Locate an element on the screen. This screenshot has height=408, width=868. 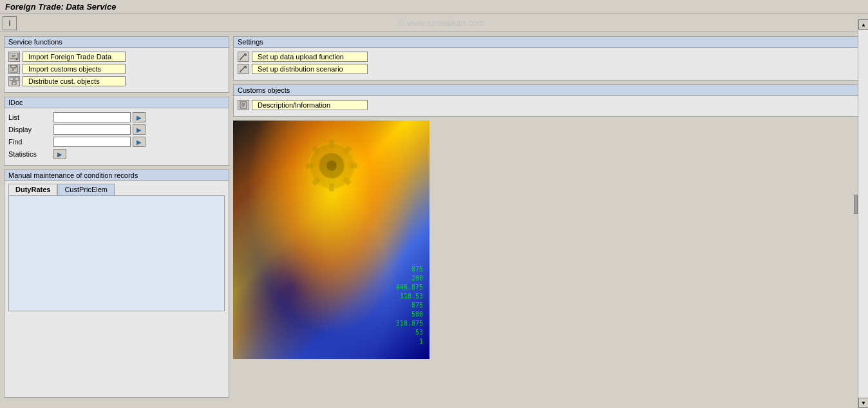
idoc-find-arrow: ▶ is located at coordinates (139, 142).